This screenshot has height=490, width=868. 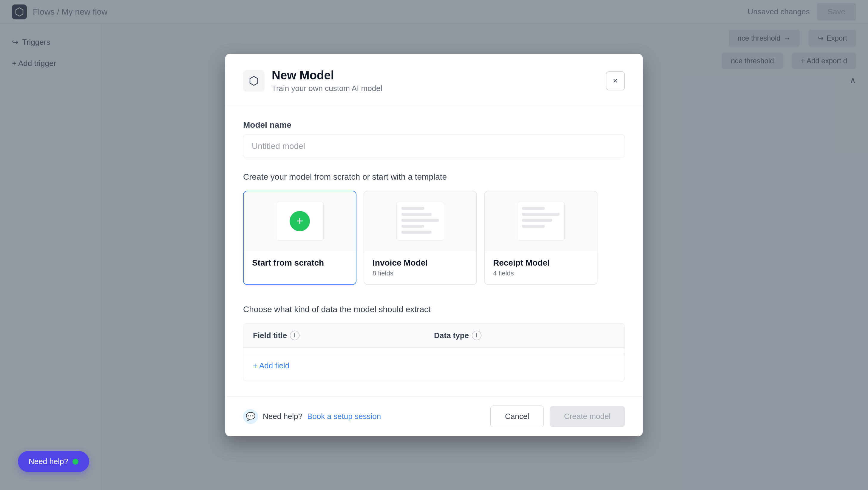 I want to click on scratch-plus-icon: +, so click(x=300, y=221).